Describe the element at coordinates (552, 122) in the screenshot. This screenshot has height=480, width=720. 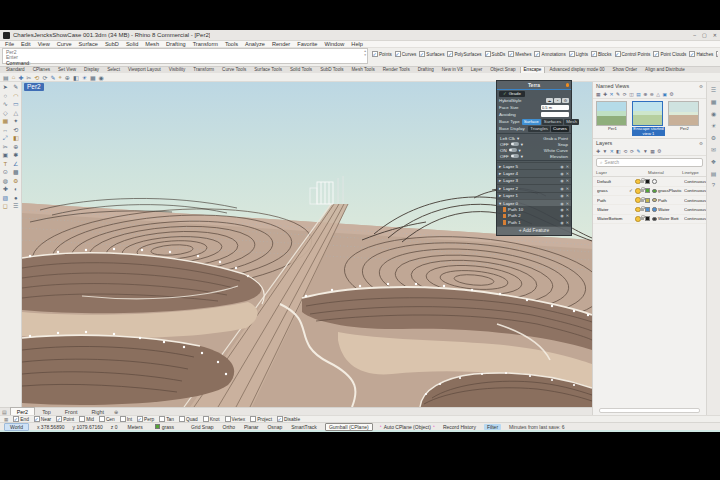
I see `base-type-option: Surfaces` at that location.